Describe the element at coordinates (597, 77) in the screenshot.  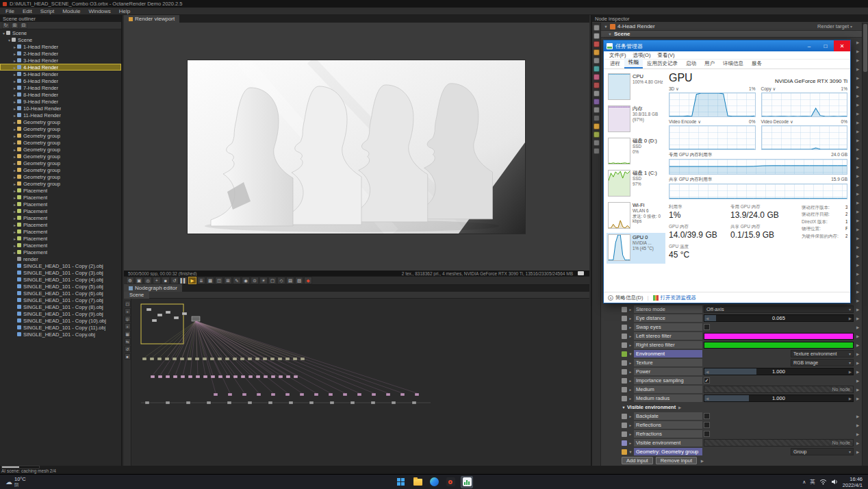
I see `material-node-icon` at that location.